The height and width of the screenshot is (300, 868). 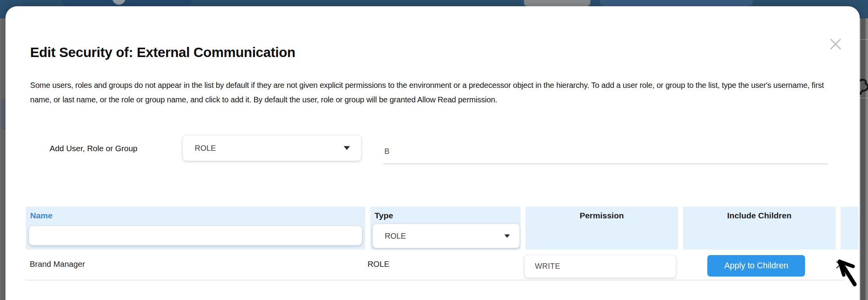 What do you see at coordinates (57, 264) in the screenshot?
I see `row-name-cell: Brand Manager` at bounding box center [57, 264].